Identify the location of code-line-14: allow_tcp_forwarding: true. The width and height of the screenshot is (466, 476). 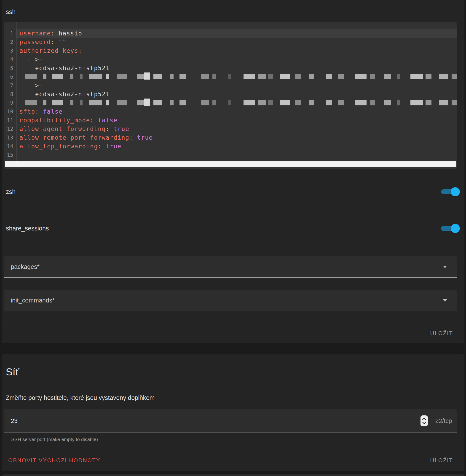
(237, 146).